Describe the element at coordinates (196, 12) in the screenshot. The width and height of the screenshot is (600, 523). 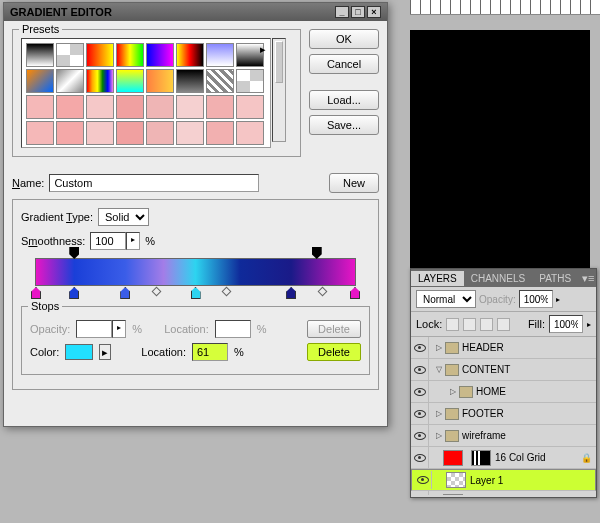
I see `titlebar: GRADIENT EDITOR _ □ ×` at that location.